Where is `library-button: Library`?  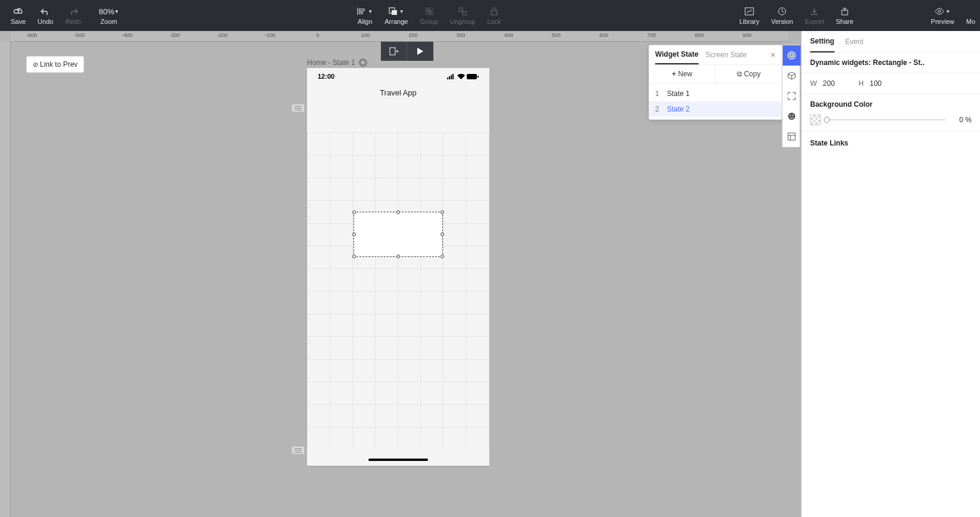
library-button: Library is located at coordinates (749, 16).